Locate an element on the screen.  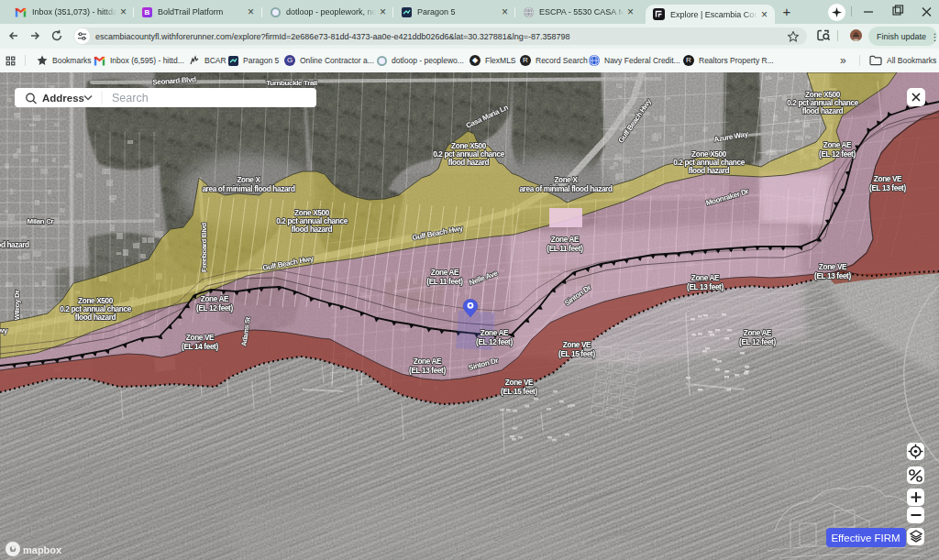
svg-text: Freeboard Blvd is located at coordinates (204, 247).